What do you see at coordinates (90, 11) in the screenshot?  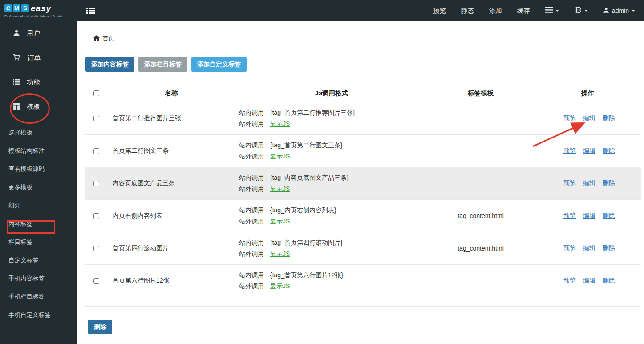 I see `sidebar-toggle-icon` at bounding box center [90, 11].